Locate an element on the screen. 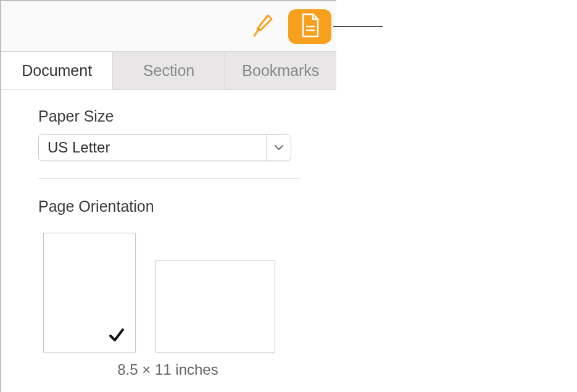  tab-label: Section is located at coordinates (169, 70).